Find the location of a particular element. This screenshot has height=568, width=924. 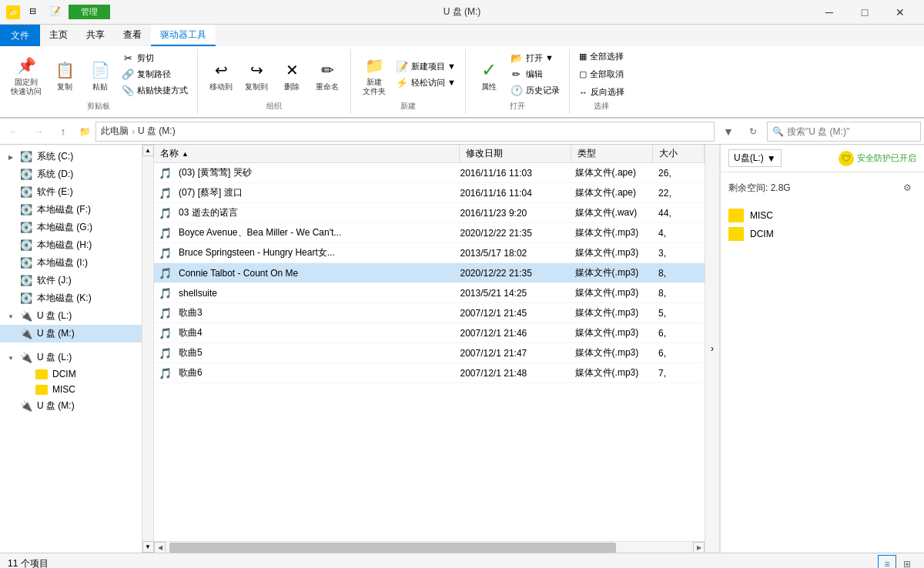

history-button: 🕐 历史记录 is located at coordinates (535, 91).